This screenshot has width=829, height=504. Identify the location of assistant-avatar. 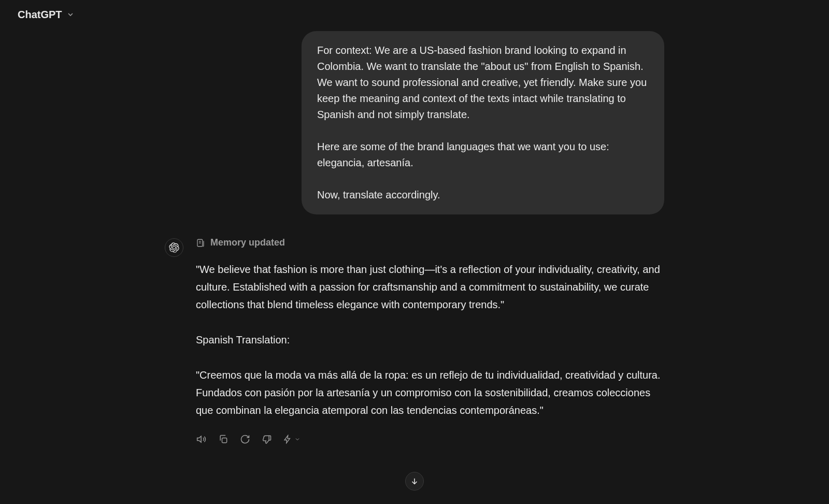
(174, 248).